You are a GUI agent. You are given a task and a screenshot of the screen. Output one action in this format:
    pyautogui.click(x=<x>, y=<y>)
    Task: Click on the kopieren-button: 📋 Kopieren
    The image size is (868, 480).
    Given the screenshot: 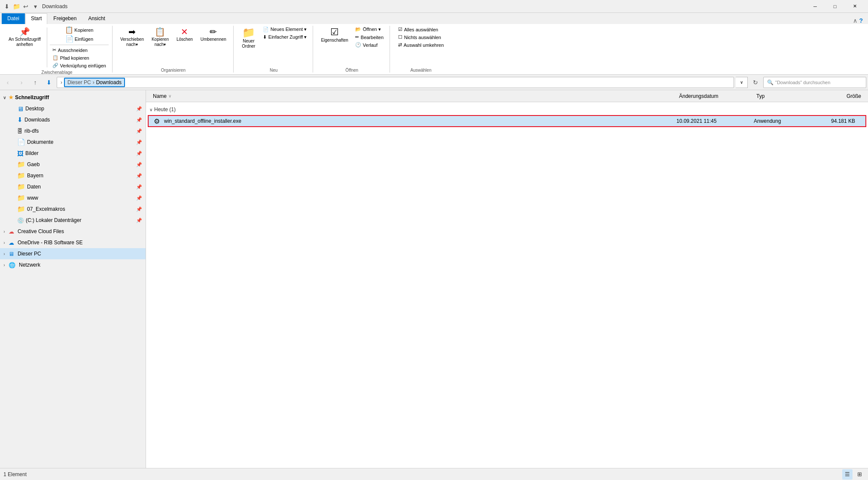 What is the action you would take?
    pyautogui.click(x=79, y=30)
    